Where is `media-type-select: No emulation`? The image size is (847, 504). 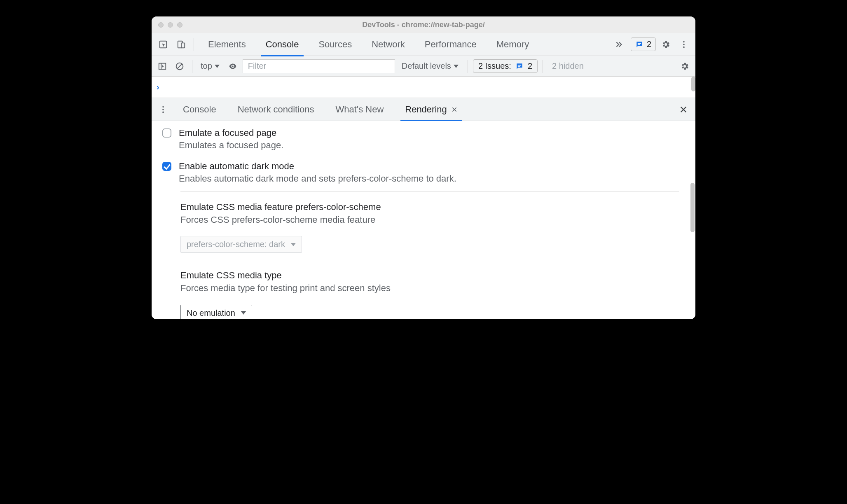 media-type-select: No emulation is located at coordinates (216, 312).